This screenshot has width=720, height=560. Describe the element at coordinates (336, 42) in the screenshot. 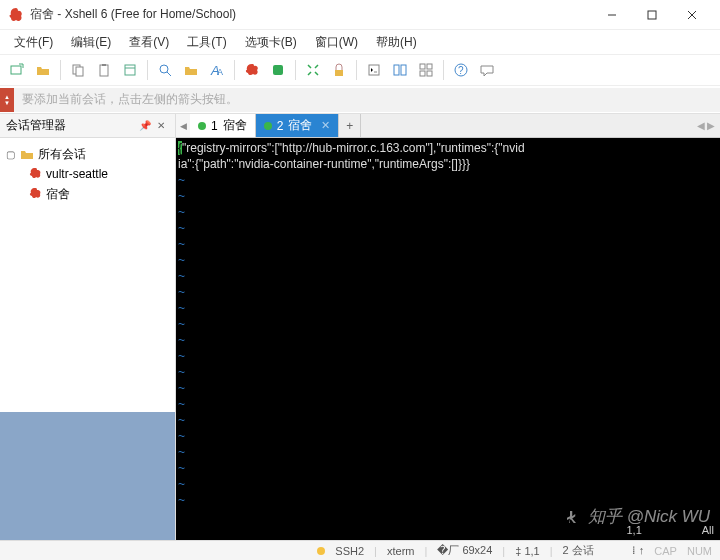

I see `menu-window: 窗口(W)` at that location.